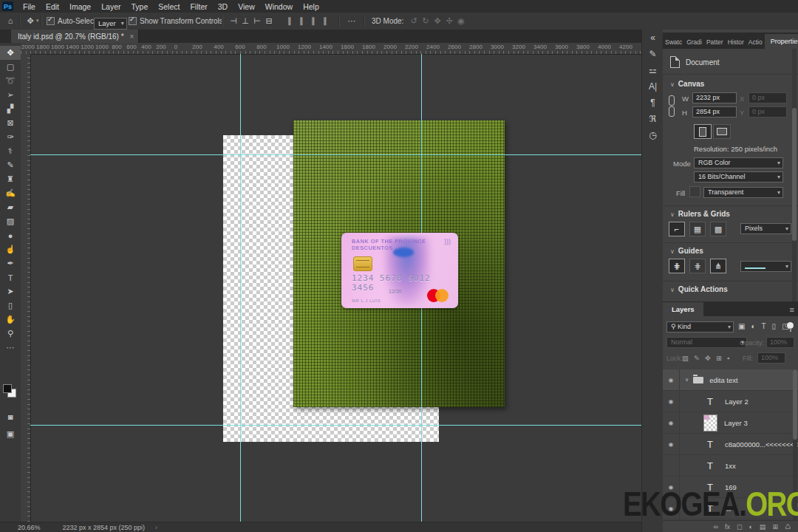  What do you see at coordinates (730, 423) in the screenshot?
I see `layer-row: ∨ Layer 3` at bounding box center [730, 423].